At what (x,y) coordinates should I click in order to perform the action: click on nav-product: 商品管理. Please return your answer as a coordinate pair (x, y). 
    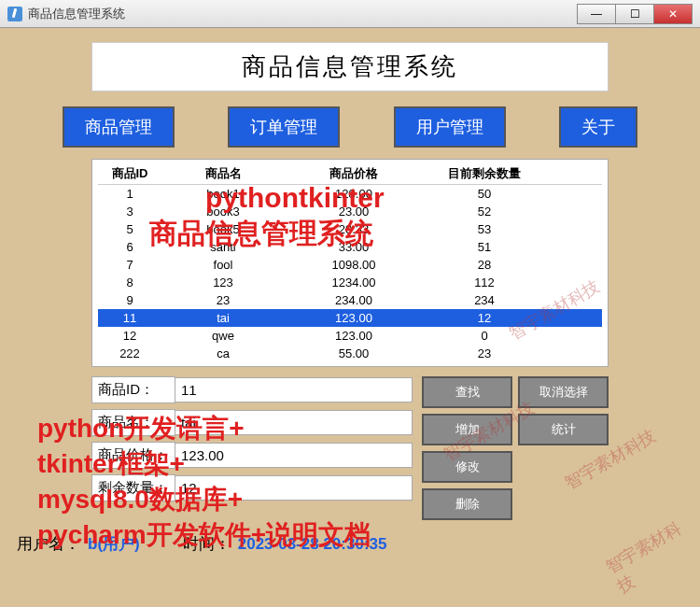
    Looking at the image, I should click on (119, 127).